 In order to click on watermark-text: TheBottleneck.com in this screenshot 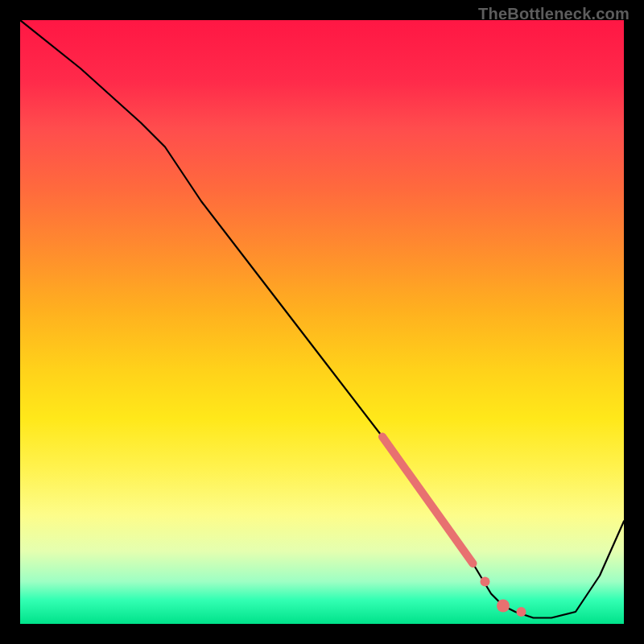, I will do `click(554, 14)`.